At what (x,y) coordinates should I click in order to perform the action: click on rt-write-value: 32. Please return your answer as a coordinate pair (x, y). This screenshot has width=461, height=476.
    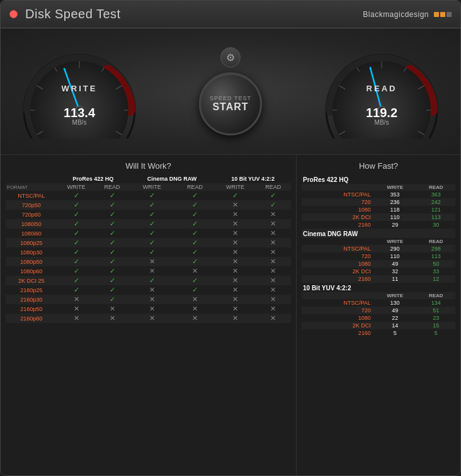
    Looking at the image, I should click on (396, 271).